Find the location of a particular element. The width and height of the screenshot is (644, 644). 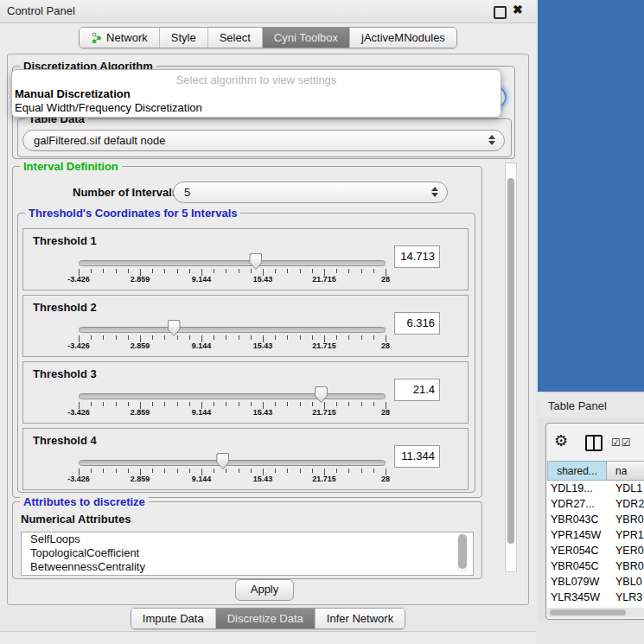

cell-shared-name: YLR345W is located at coordinates (577, 597).